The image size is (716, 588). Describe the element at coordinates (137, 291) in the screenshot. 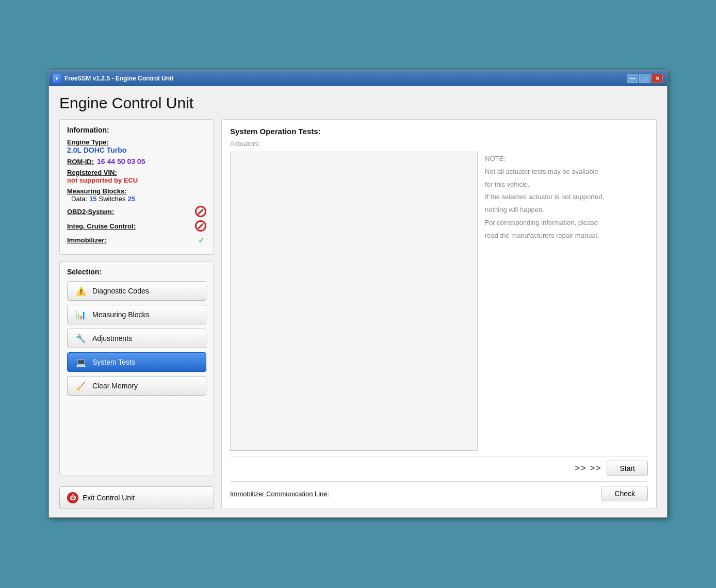

I see `diagnostic-codes-button: ⚠️ Diagnostic Codes` at that location.